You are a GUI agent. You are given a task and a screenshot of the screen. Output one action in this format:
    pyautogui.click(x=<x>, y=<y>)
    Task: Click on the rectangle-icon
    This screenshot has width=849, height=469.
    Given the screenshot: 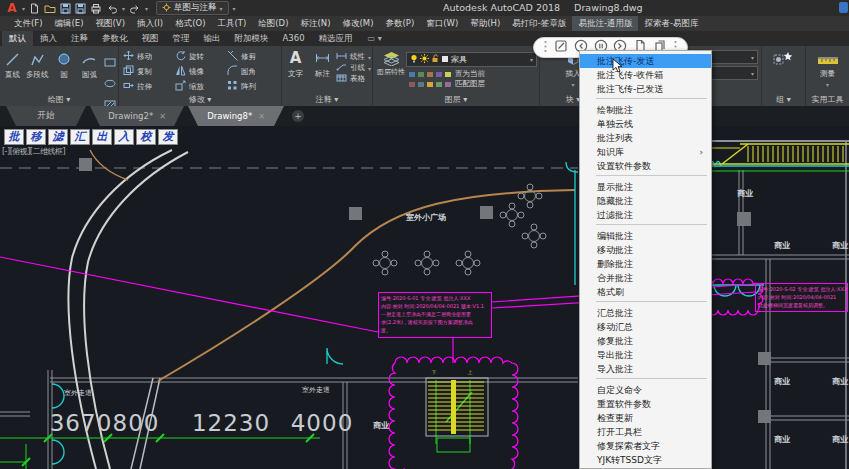 What is the action you would take?
    pyautogui.click(x=110, y=62)
    